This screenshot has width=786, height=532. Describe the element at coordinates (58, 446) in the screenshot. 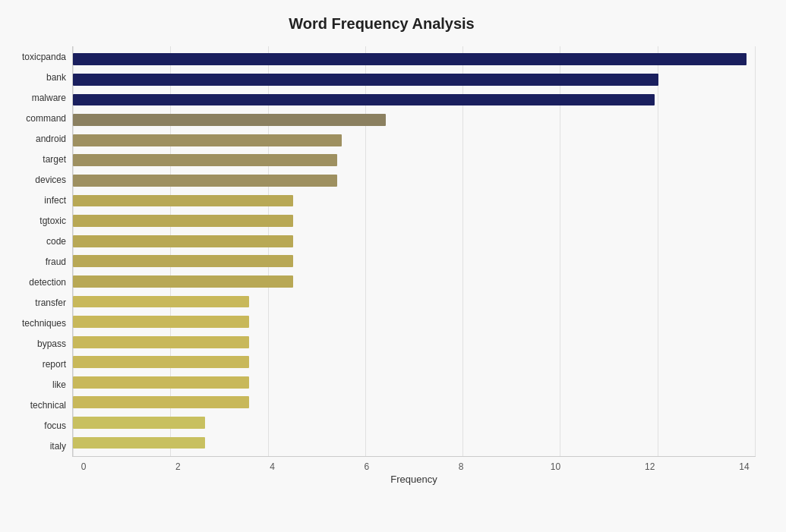

I see `y-label: italy` at that location.